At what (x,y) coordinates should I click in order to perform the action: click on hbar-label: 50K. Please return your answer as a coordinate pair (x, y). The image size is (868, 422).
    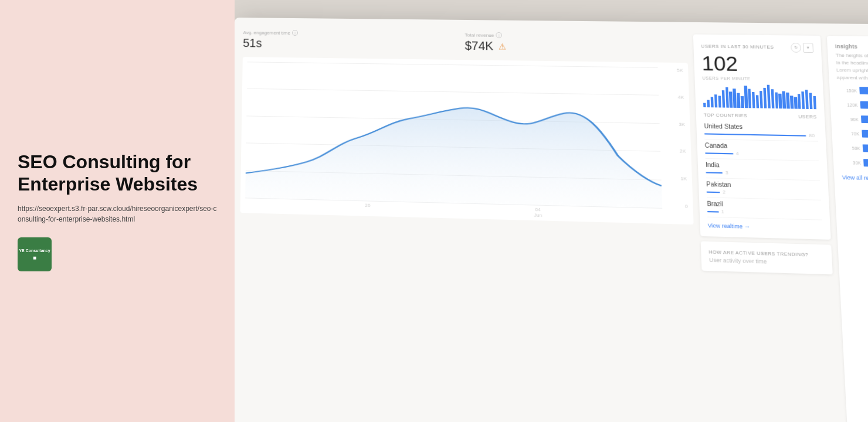
    Looking at the image, I should click on (850, 148).